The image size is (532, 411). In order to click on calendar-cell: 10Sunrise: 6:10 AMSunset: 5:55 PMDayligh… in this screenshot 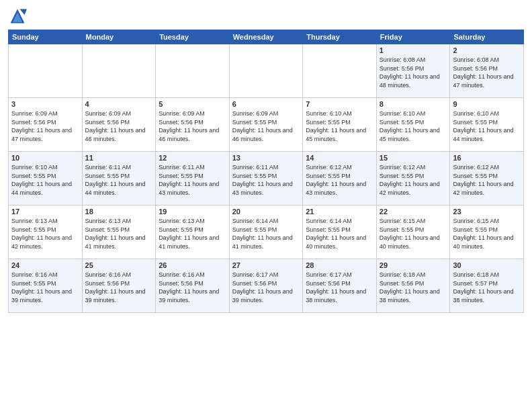, I will do `click(46, 179)`.